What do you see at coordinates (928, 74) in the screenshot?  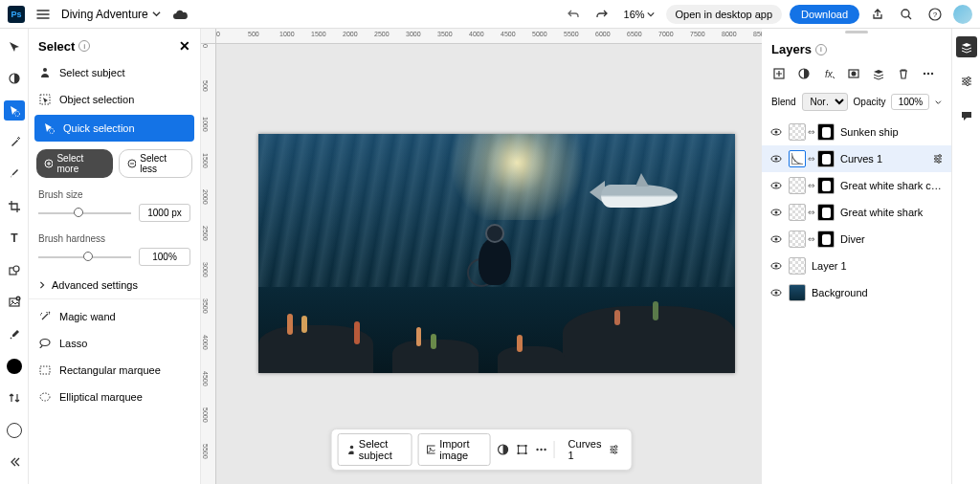 I see `more-icon` at bounding box center [928, 74].